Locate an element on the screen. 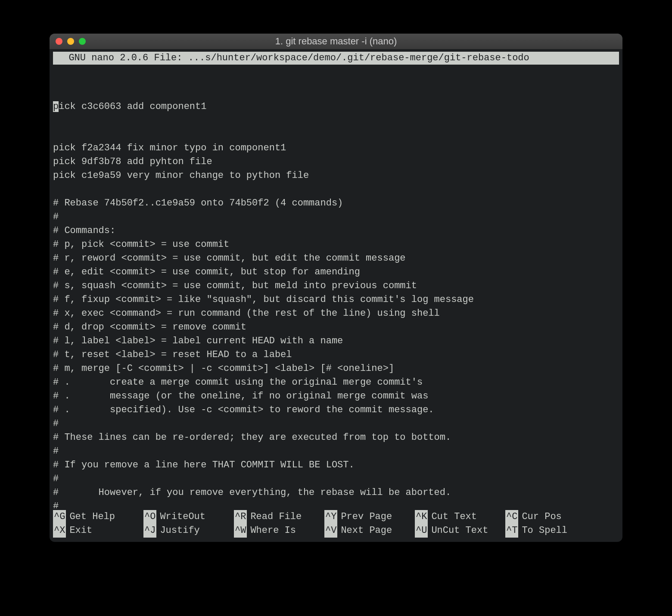  editor-line: pick c3c6063 add component1 is located at coordinates (336, 107).